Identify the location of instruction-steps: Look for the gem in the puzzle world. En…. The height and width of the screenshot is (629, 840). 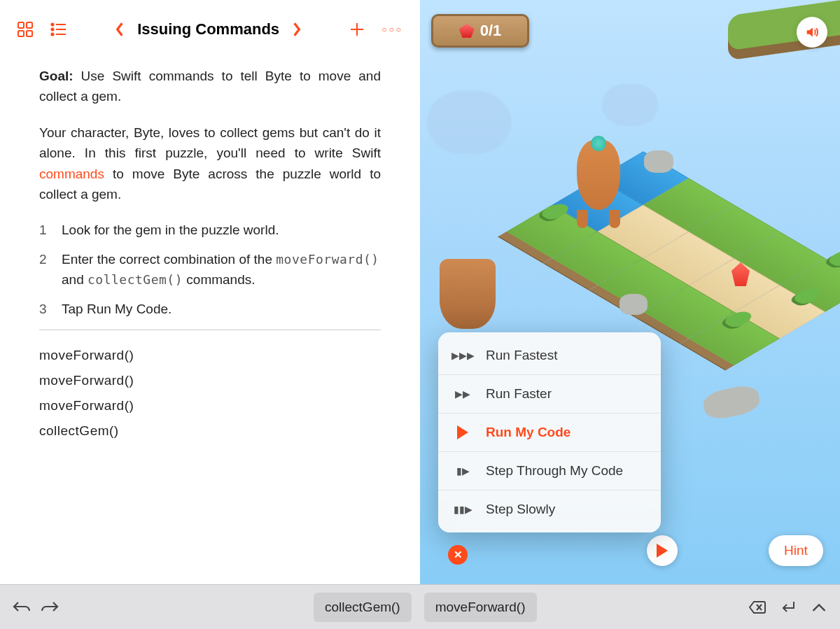
(210, 270).